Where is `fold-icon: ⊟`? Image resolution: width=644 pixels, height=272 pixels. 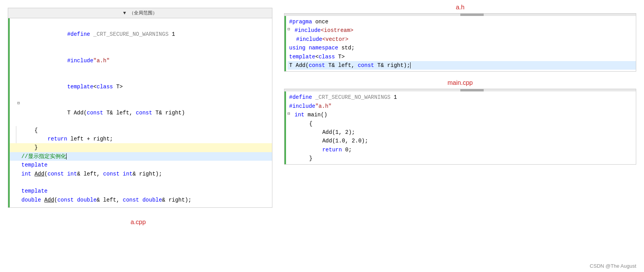 fold-icon: ⊟ is located at coordinates (19, 104).